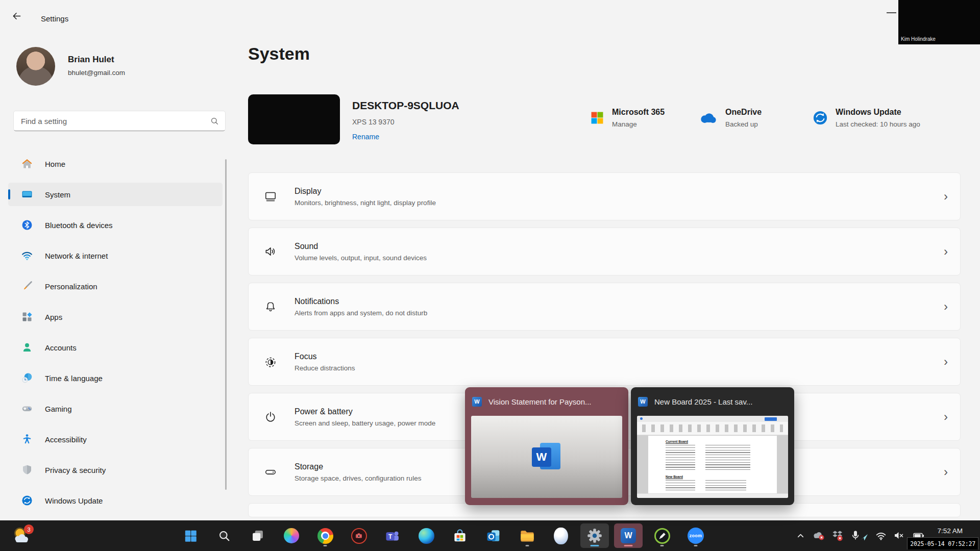 Image resolution: width=980 pixels, height=551 pixels. I want to click on row-title: Focus, so click(325, 357).